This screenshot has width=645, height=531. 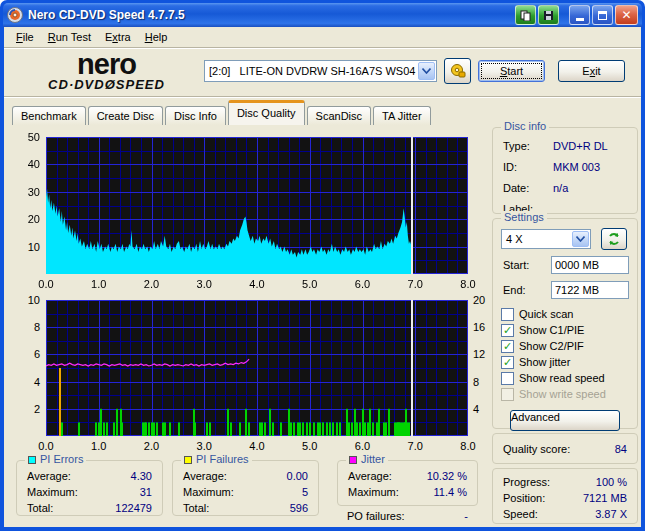 I want to click on disc-info-value: MKM 003, so click(x=576, y=167).